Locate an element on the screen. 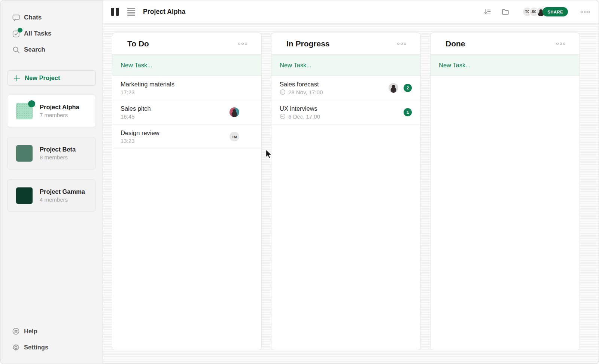 This screenshot has width=599, height=364. gear-icon is located at coordinates (16, 347).